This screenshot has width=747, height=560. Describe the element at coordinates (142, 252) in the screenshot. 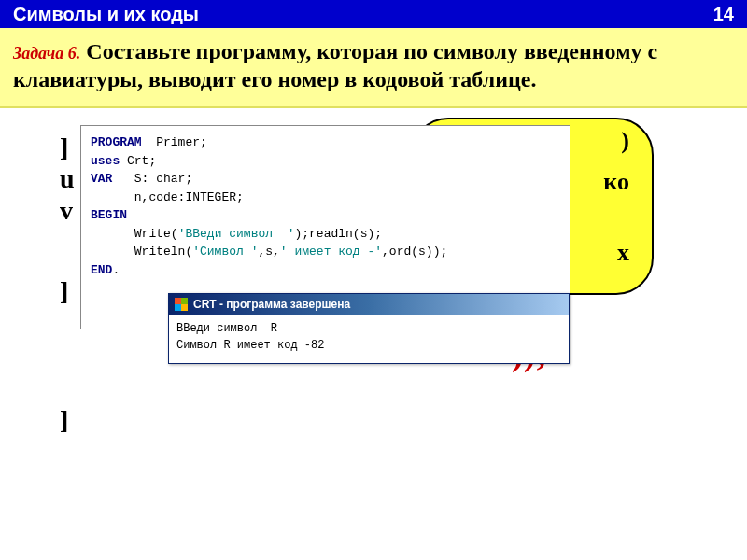

I see `code-text: Writeln(` at that location.